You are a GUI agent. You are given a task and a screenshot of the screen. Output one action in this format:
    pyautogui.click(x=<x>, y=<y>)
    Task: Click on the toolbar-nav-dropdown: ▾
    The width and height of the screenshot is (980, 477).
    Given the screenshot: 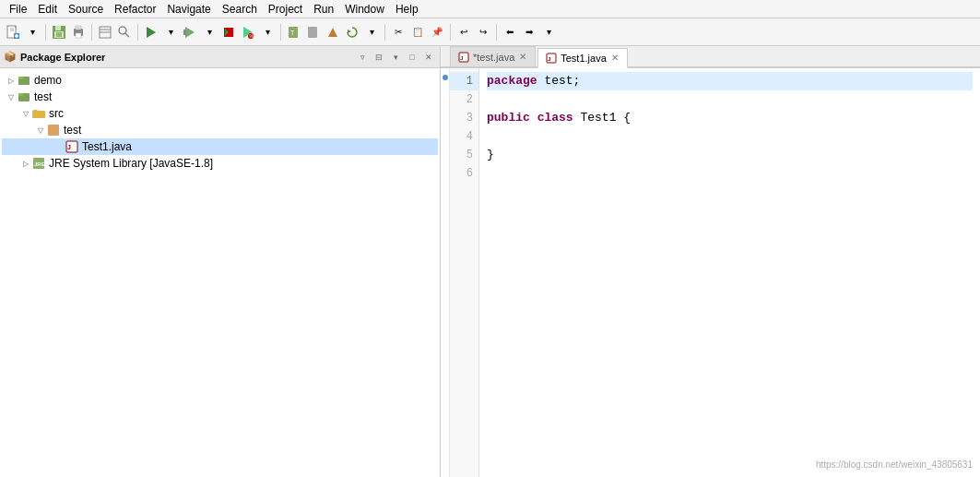 What is the action you would take?
    pyautogui.click(x=549, y=32)
    